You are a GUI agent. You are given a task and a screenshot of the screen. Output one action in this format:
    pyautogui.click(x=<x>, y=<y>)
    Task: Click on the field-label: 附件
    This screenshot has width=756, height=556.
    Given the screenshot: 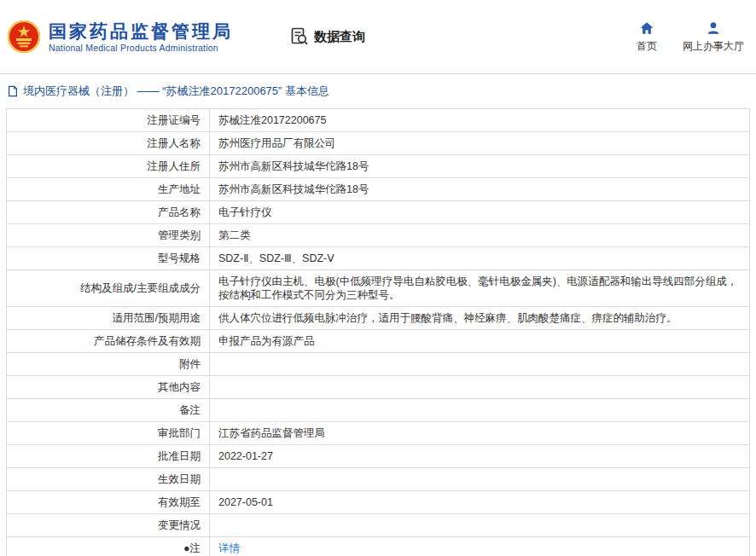 What is the action you would take?
    pyautogui.click(x=108, y=365)
    